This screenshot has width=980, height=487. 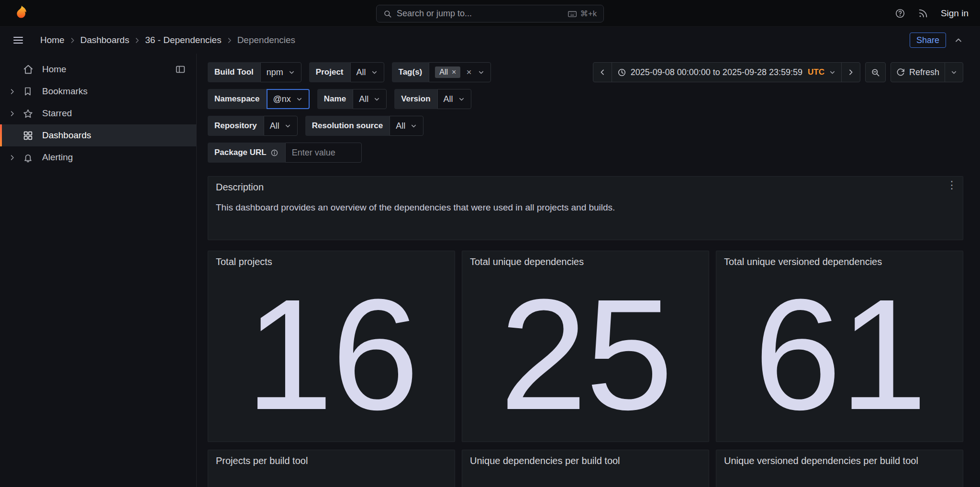 What do you see at coordinates (918, 72) in the screenshot?
I see `refresh-button: Refresh` at bounding box center [918, 72].